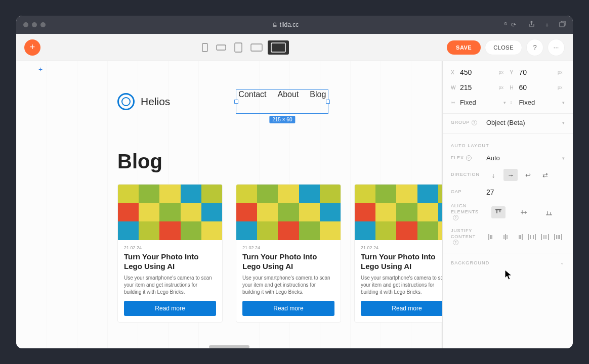 This screenshot has width=589, height=364. What do you see at coordinates (26, 25) in the screenshot?
I see `close-dot` at bounding box center [26, 25].